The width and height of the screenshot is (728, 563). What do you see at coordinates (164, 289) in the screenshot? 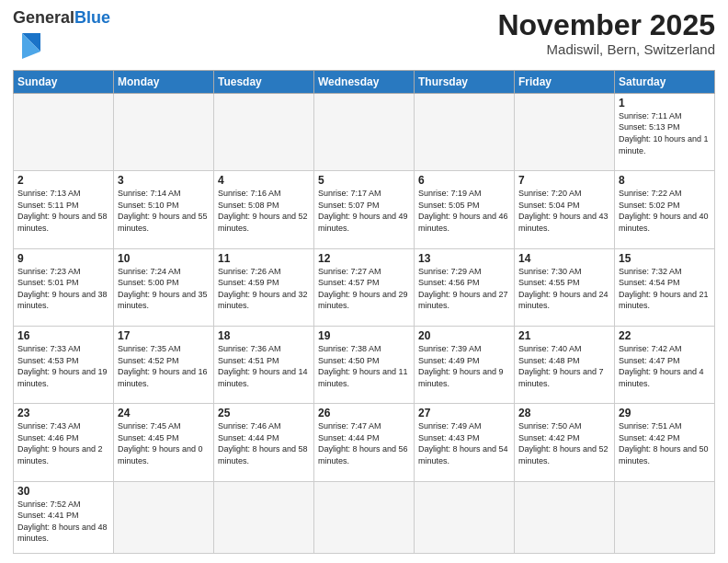
I see `day-info: Sunrise: 7:24 AM Sunset: 5:00 PM Dayligh…` at bounding box center [164, 289].